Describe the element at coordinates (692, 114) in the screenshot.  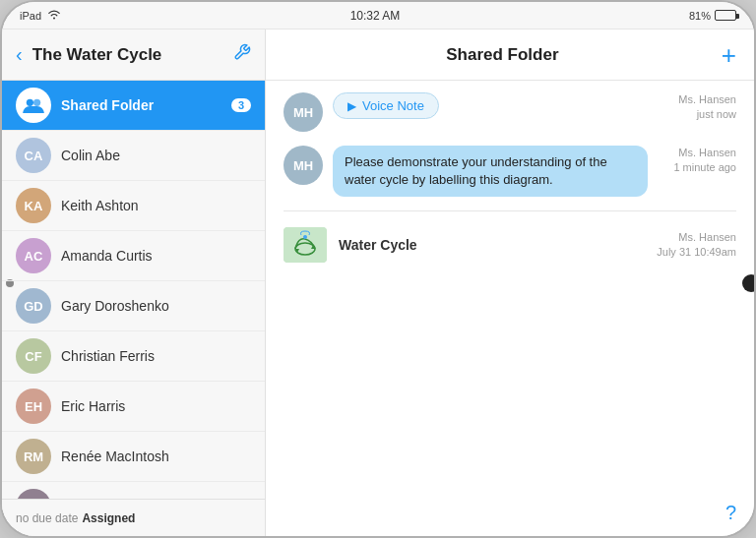
I see `voice-note-time: just now` at that location.